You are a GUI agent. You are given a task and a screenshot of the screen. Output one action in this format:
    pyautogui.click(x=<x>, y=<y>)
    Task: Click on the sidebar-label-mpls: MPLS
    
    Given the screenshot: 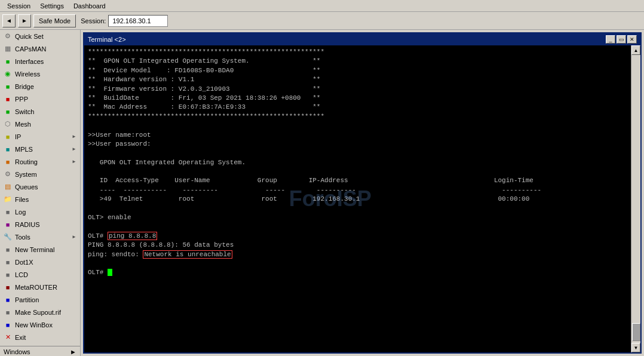 What is the action you would take?
    pyautogui.click(x=24, y=149)
    